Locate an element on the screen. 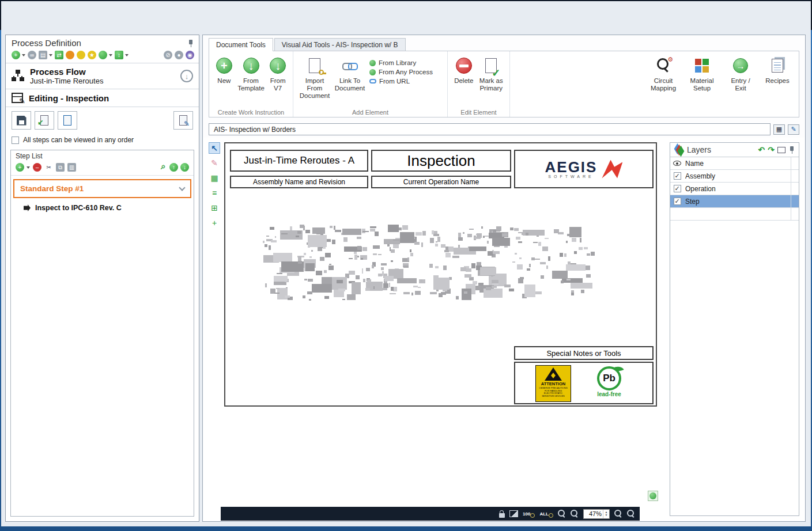 The width and height of the screenshot is (812, 531). from-v7-button: ↓ From V7 is located at coordinates (278, 75).